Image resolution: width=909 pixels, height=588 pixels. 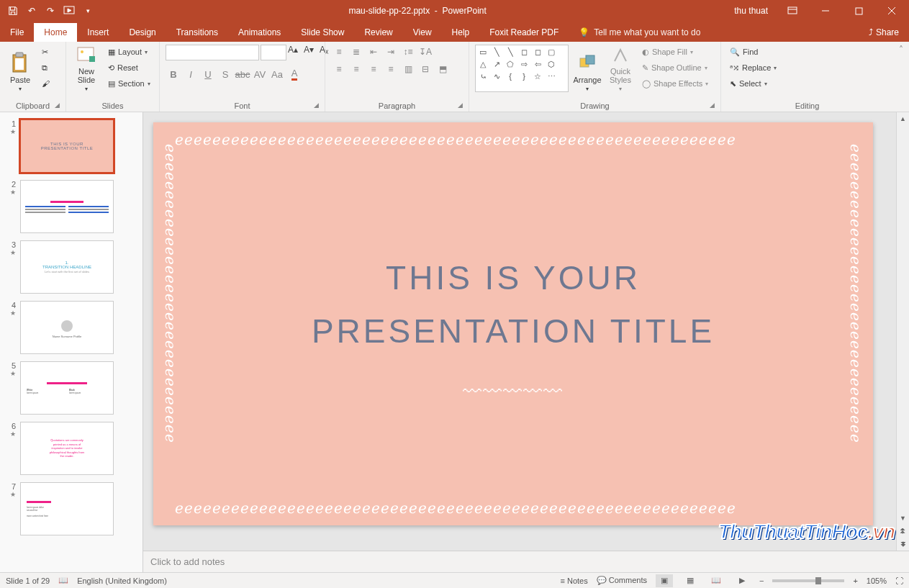 What do you see at coordinates (173, 74) in the screenshot?
I see `bold-button: B` at bounding box center [173, 74].